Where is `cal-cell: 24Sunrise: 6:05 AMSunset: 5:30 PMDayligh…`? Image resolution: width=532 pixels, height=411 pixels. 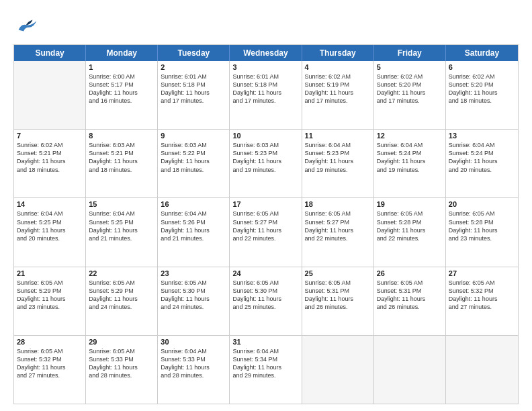
cal-cell: 24Sunrise: 6:05 AMSunset: 5:30 PMDayligh… is located at coordinates (266, 301).